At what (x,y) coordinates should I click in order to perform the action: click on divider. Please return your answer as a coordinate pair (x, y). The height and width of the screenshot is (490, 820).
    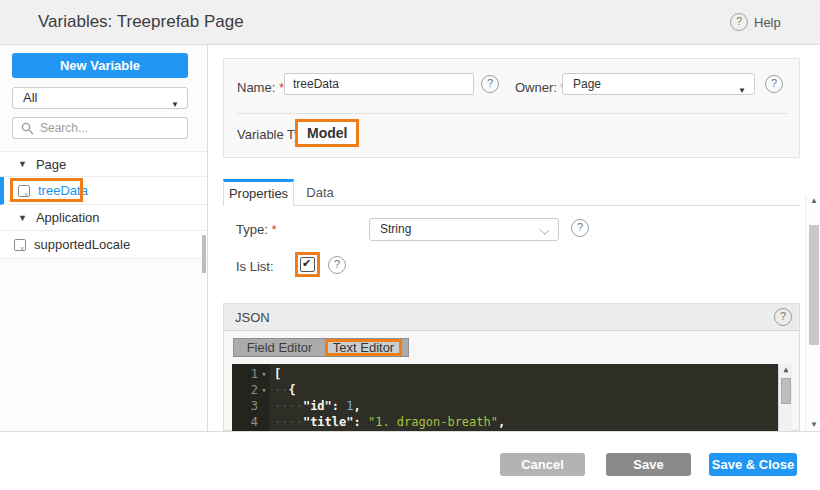
    Looking at the image, I should click on (512, 114).